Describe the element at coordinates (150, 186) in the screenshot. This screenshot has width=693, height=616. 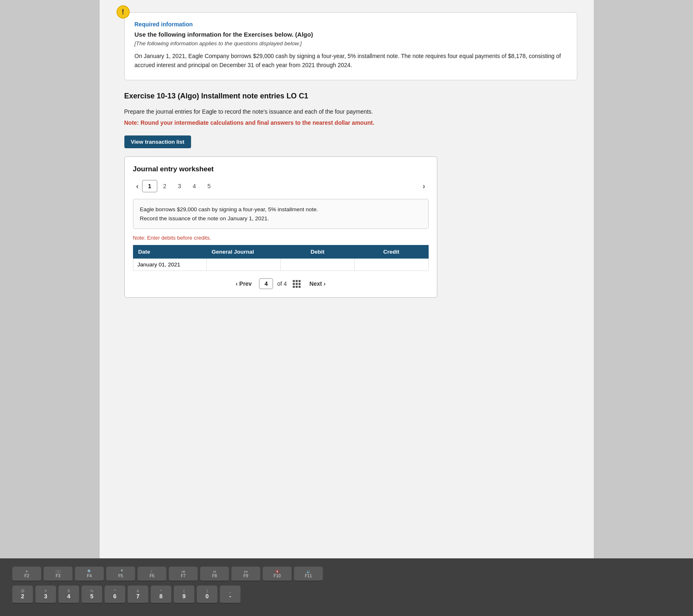
I see `tab-1: 1` at that location.